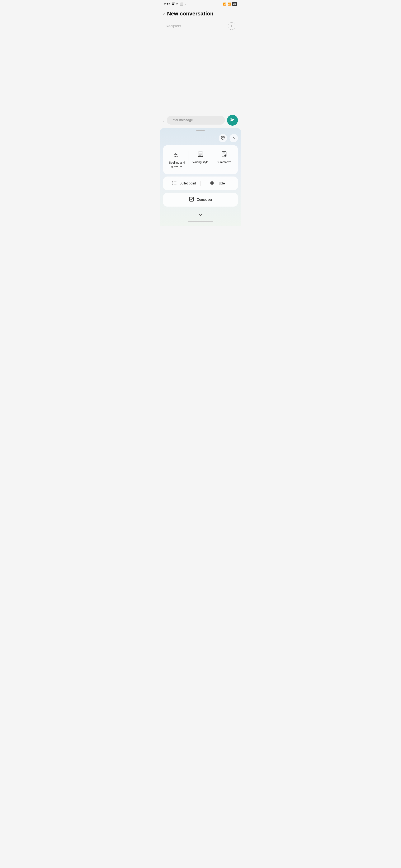 The height and width of the screenshot is (868, 401). Describe the element at coordinates (200, 138) in the screenshot. I see `panel-actions-row` at that location.